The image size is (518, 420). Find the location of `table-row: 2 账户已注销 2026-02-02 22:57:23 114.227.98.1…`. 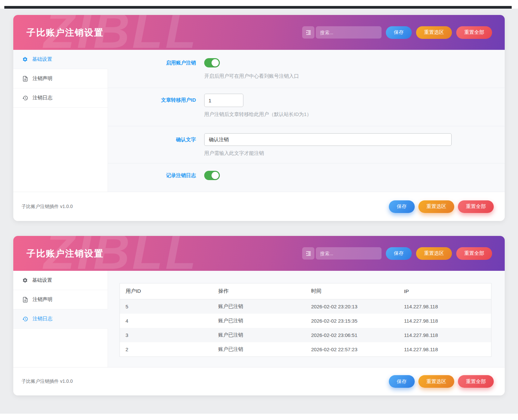

table-row: 2 账户已注销 2026-02-02 22:57:23 114.227.98.1… is located at coordinates (305, 350).